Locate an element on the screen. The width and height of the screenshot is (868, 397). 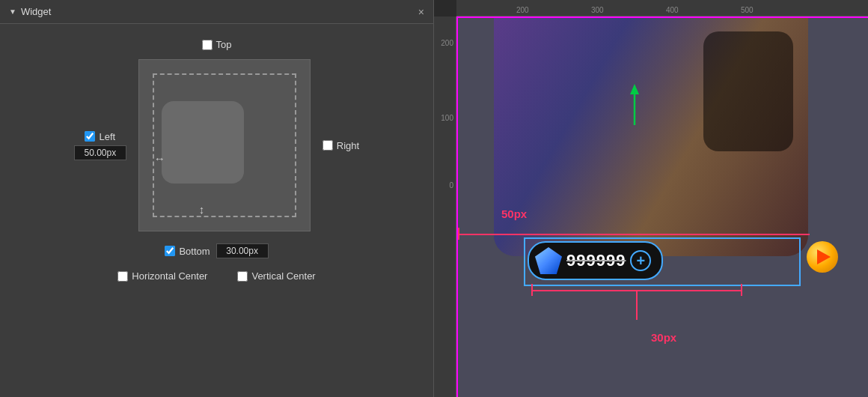
game-widget: 999999 + is located at coordinates (596, 261).